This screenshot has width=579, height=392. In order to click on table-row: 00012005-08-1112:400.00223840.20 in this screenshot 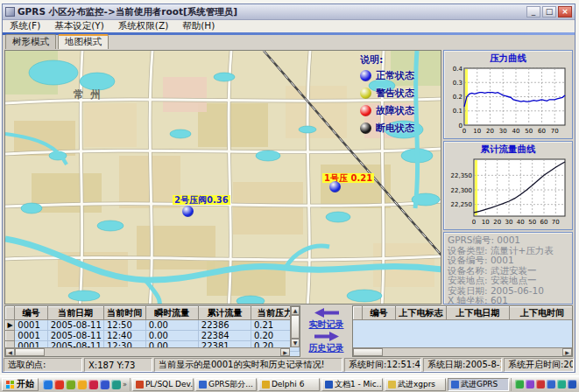, I will do `click(152, 336)`.